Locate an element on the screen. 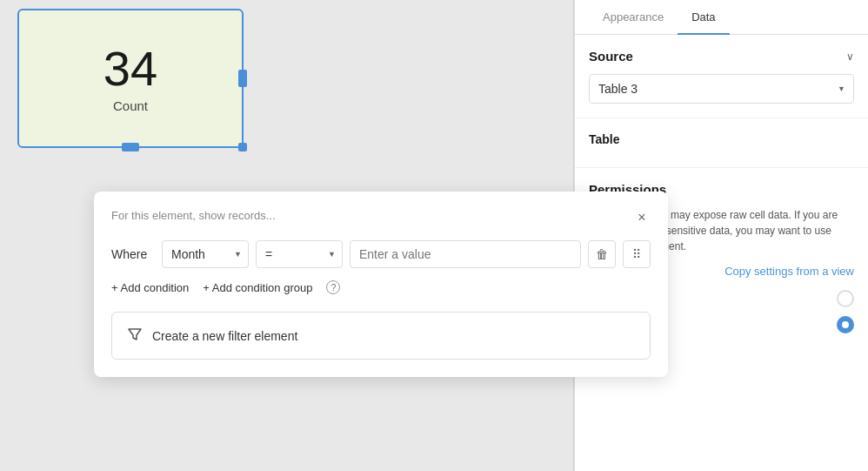 Image resolution: width=868 pixels, height=471 pixels. records-only-radio is located at coordinates (845, 299).